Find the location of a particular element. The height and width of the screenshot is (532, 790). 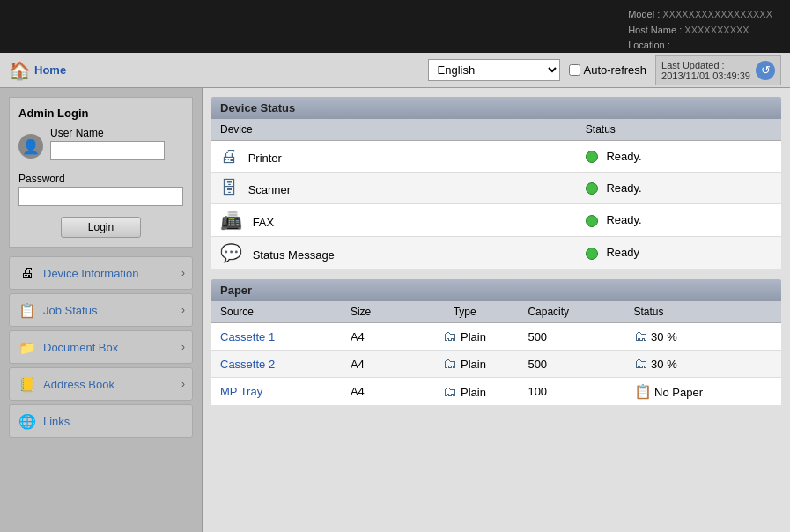

device-name: Printer is located at coordinates (265, 159).